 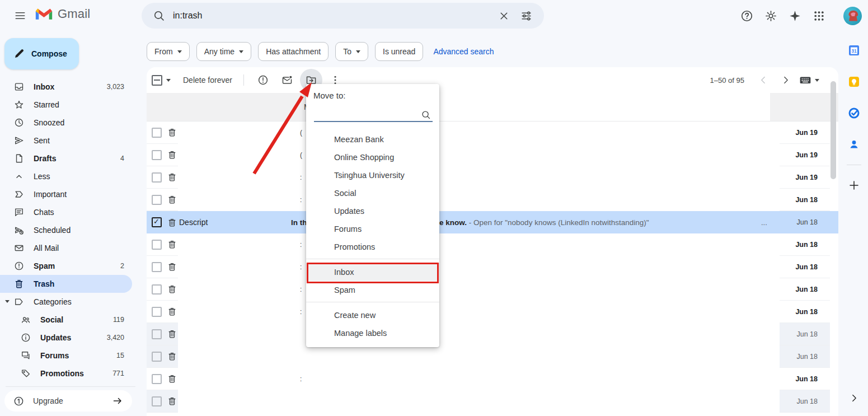 I want to click on sidebar-item-spam: Spam 2, so click(x=66, y=266).